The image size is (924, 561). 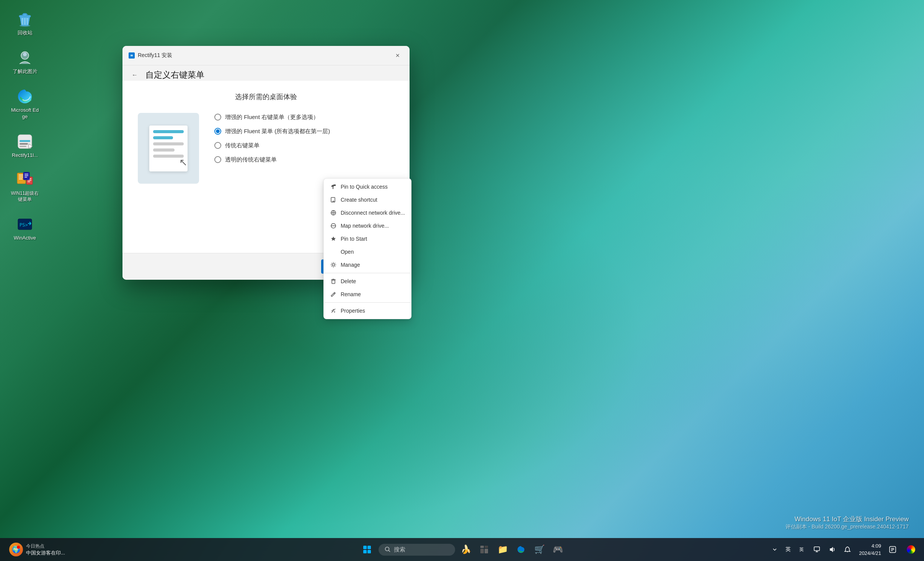 What do you see at coordinates (417, 550) in the screenshot?
I see `search-bar: 搜索` at bounding box center [417, 550].